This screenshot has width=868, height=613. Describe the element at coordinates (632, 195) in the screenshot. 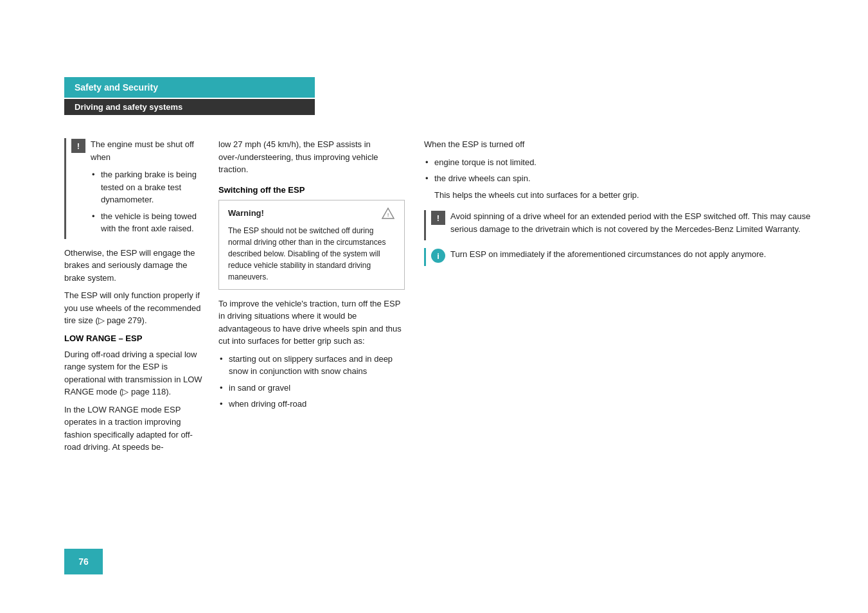

I see `helps-text: This helps the wheels cut into surfaces …` at that location.